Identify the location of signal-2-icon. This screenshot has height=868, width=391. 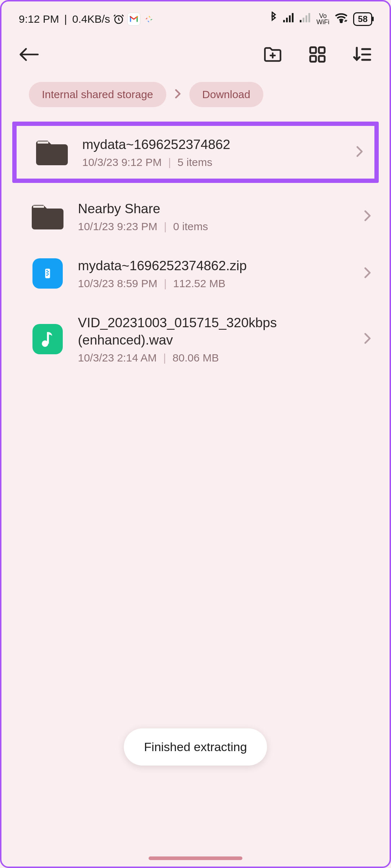
(306, 19).